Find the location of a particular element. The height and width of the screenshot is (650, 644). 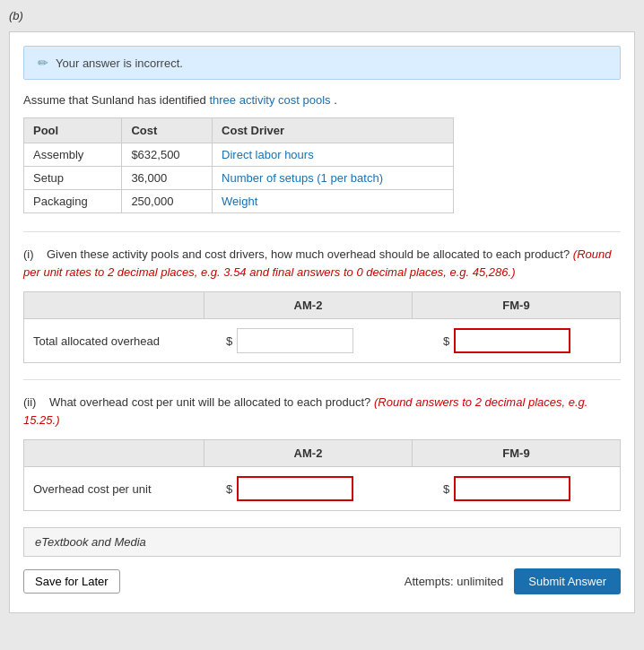

driver-col-header: Cost Driver is located at coordinates (334, 131).